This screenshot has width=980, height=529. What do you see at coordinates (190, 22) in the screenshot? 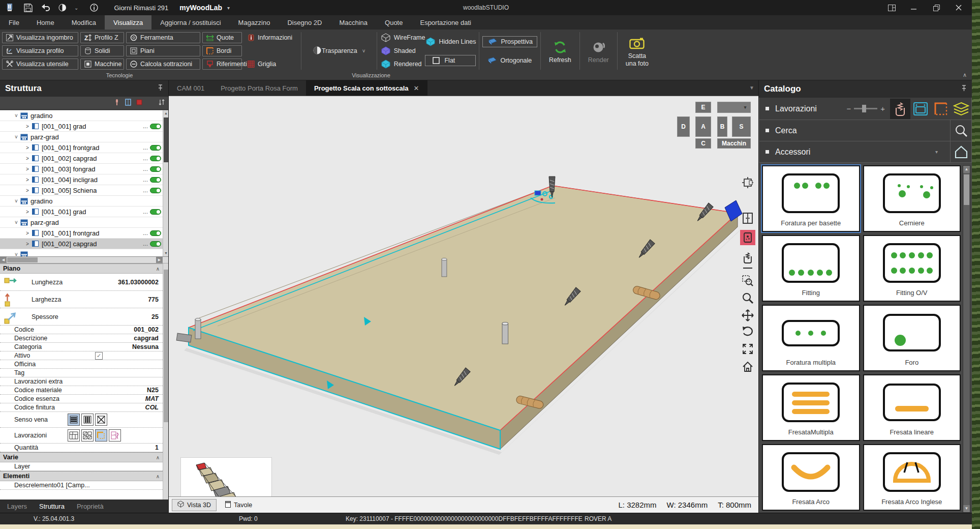
I see `menu-tab-aggiorna-sostituisci: Aggiorna / sostituisci` at bounding box center [190, 22].